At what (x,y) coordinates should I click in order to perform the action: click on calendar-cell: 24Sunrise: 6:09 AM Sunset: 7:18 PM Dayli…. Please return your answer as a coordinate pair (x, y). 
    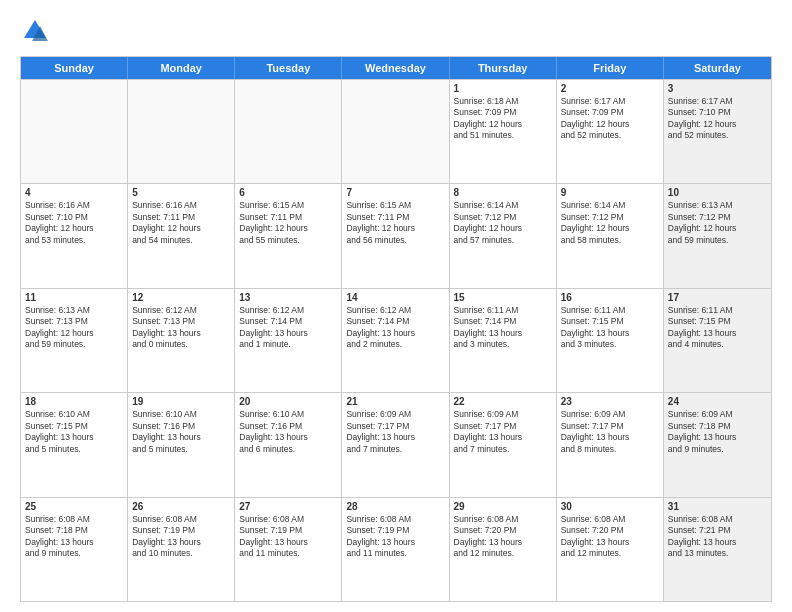
    Looking at the image, I should click on (718, 444).